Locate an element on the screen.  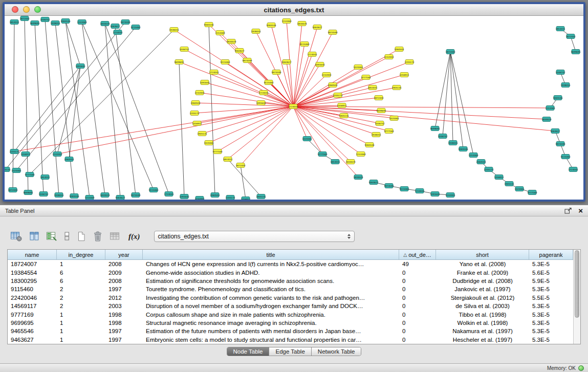
column-header-out_degree: △out_de… is located at coordinates (418, 255).